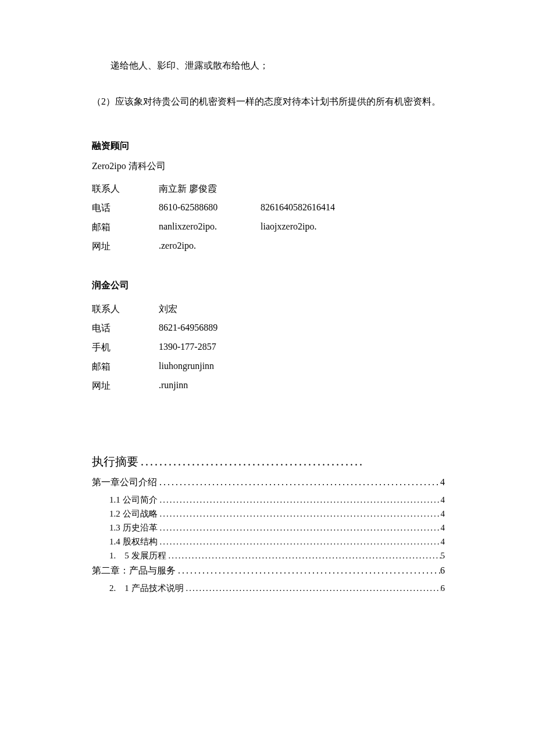 This screenshot has width=535, height=756. I want to click on value-contact-1: 南立新 廖俊霞, so click(209, 189).